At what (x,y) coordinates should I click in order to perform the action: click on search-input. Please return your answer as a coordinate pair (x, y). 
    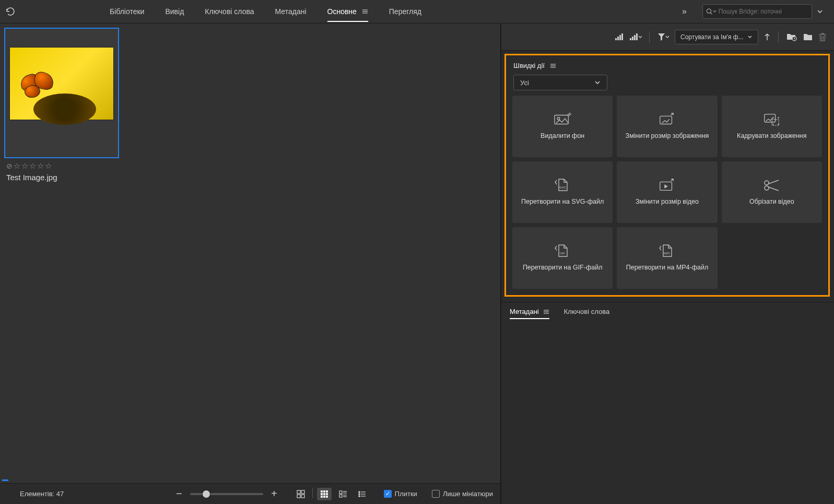
    Looking at the image, I should click on (762, 11).